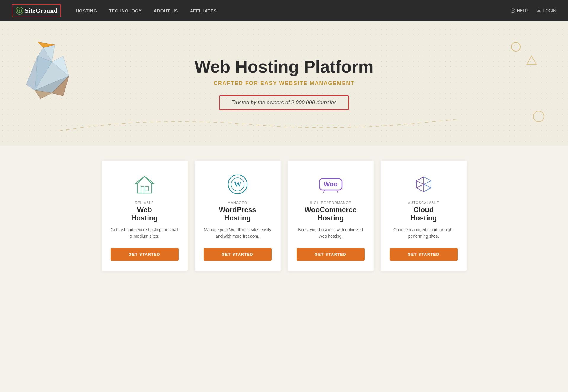 This screenshot has height=392, width=568. What do you see at coordinates (331, 216) in the screenshot?
I see `card-woocommerce-hosting: Woo HIGH PERFORMANCE WooCommerceHosting …` at bounding box center [331, 216].